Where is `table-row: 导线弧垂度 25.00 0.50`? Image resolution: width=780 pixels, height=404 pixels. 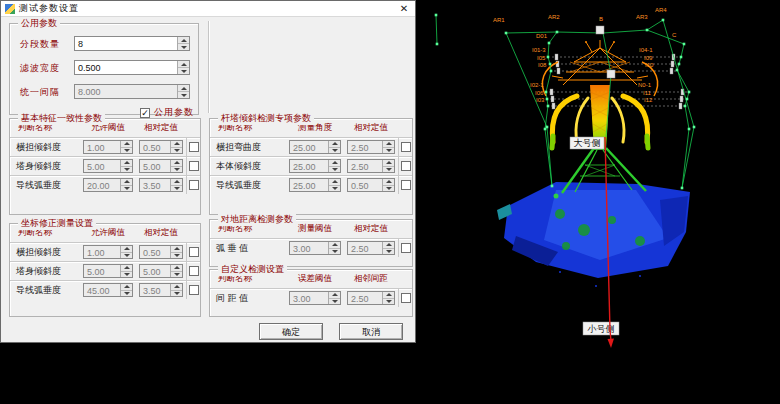 table-row: 导线弧垂度 25.00 0.50 is located at coordinates (311, 184).